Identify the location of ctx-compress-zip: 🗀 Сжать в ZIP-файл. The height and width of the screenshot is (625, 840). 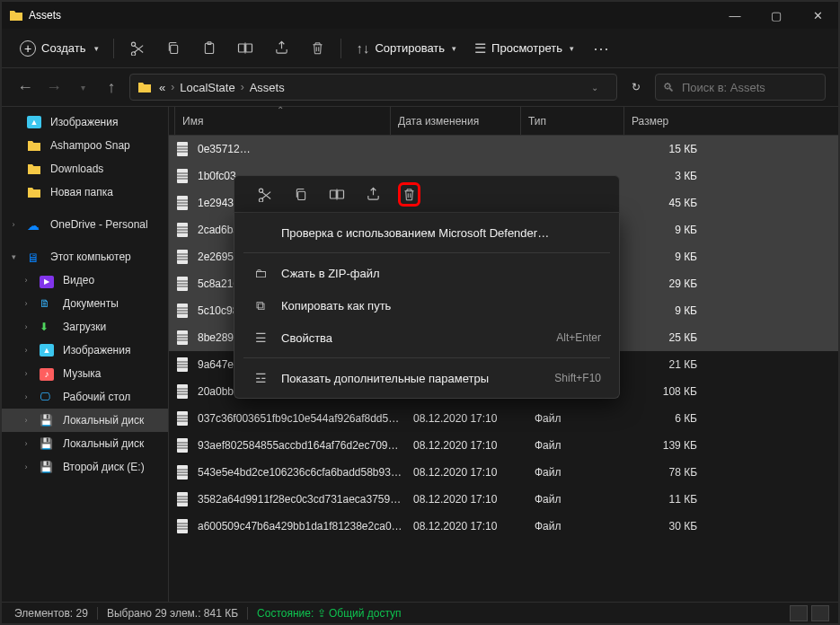
(427, 273).